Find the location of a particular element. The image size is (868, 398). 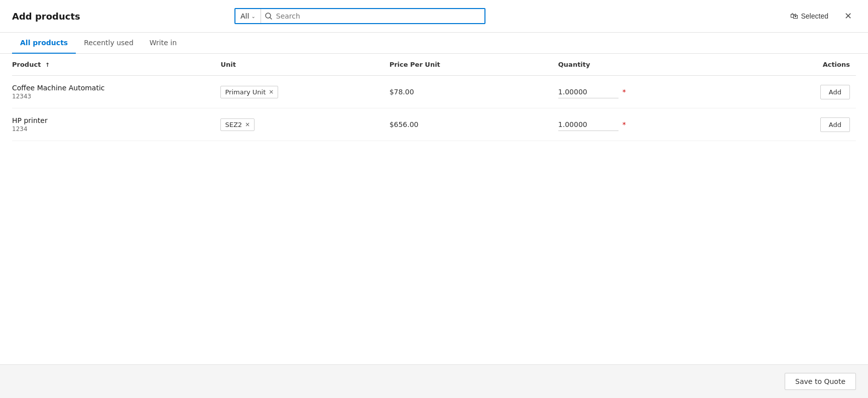

search-input is located at coordinates (381, 16).